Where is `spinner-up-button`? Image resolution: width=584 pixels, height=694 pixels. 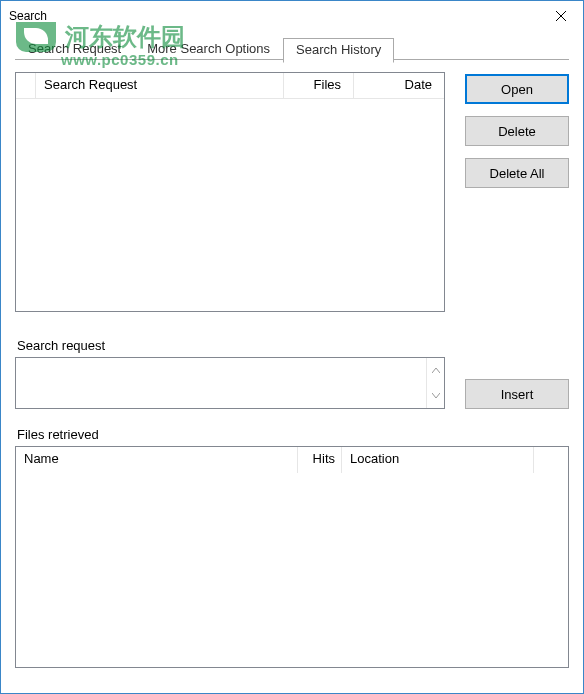 spinner-up-button is located at coordinates (436, 370).